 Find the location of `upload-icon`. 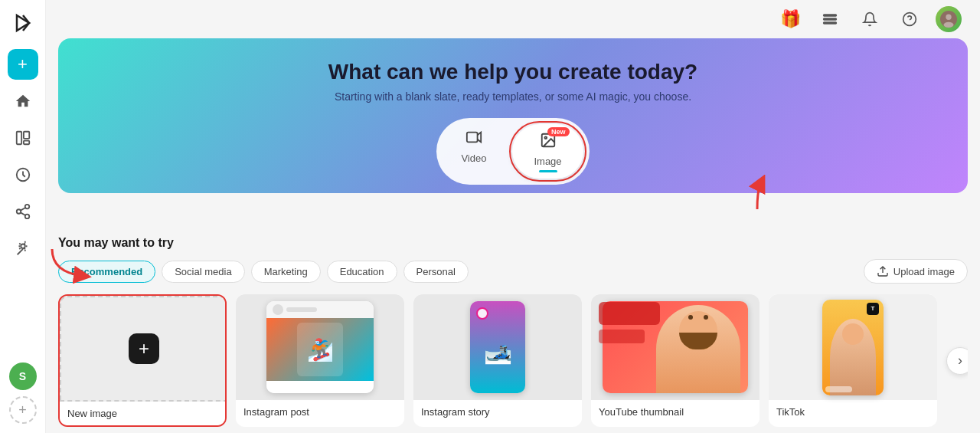

upload-icon is located at coordinates (883, 271).